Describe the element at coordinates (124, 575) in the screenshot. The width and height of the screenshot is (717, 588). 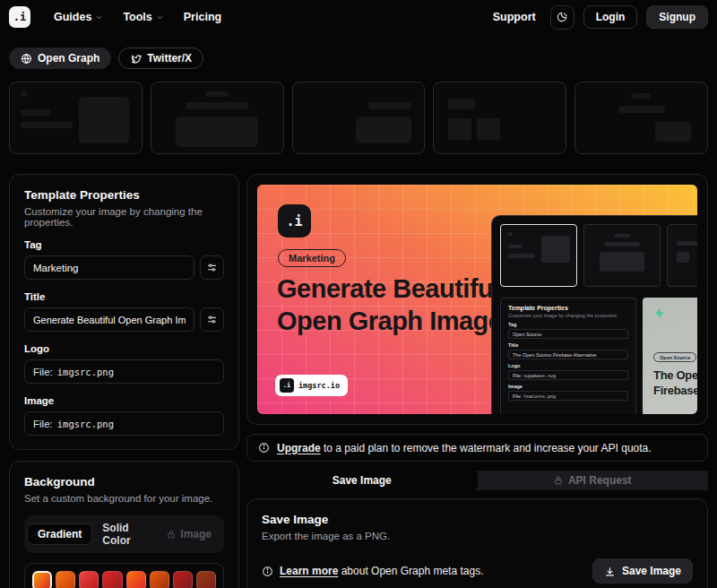
I see `gradient-swatch-container` at that location.